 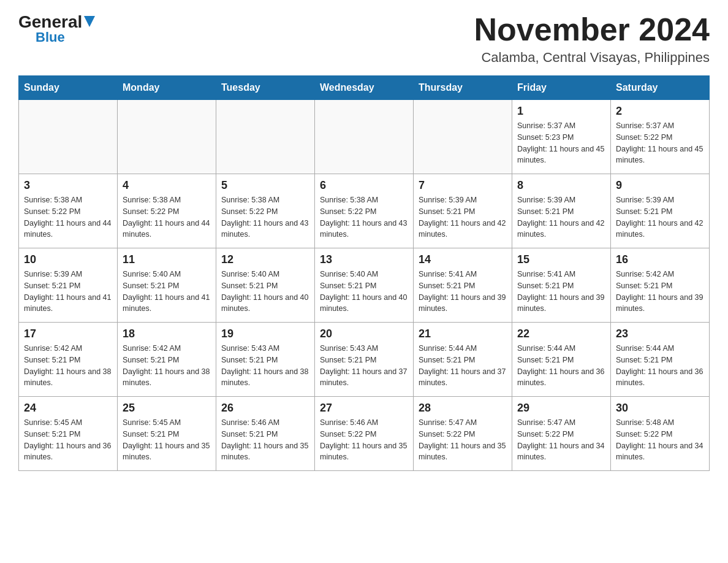 I want to click on day-number: 13, so click(x=364, y=260).